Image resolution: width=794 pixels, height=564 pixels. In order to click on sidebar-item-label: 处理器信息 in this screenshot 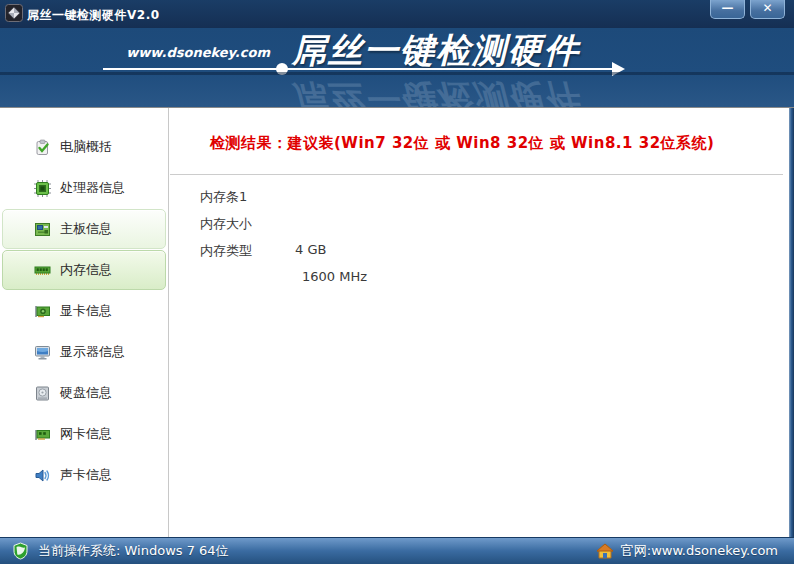, I will do `click(92, 188)`.